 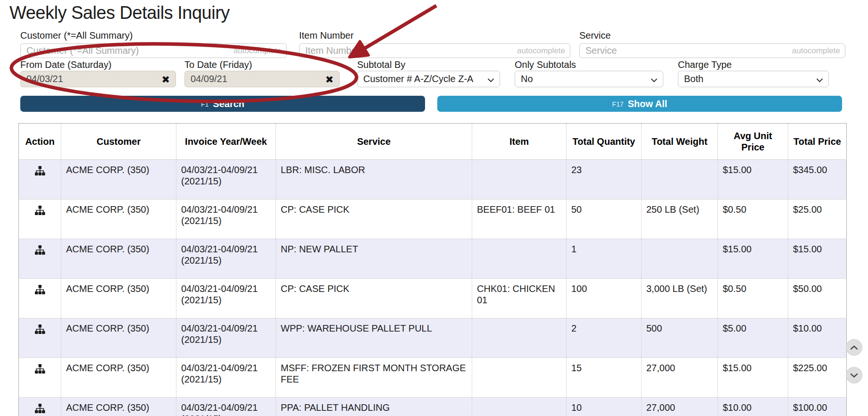 What do you see at coordinates (680, 219) in the screenshot?
I see `total-weight-cell: 250 LB (Set)` at bounding box center [680, 219].